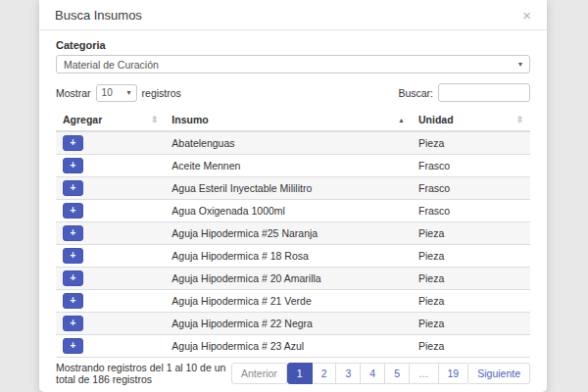 Image resolution: width=588 pixels, height=392 pixels. I want to click on table-footer: Mostrando registros del 1 al 10 de un to…, so click(293, 373).